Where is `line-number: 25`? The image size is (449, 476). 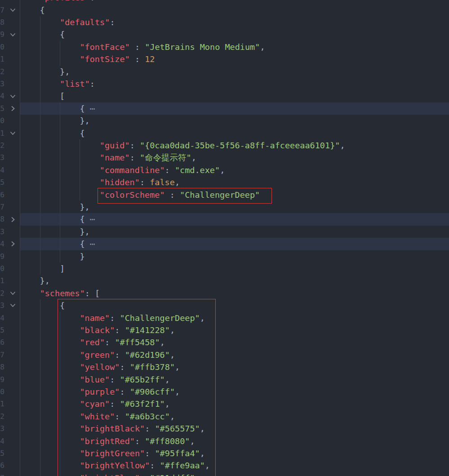 line-number: 25 is located at coordinates (2, 182).